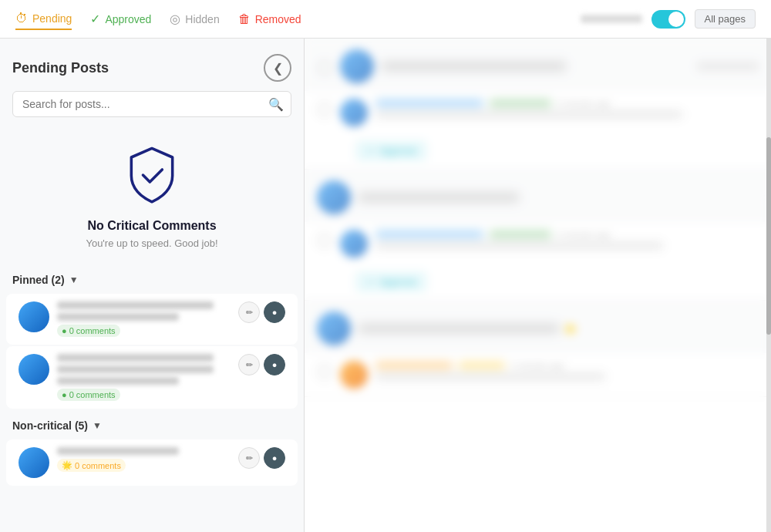 The width and height of the screenshot is (771, 532). I want to click on rp-action-blur, so click(728, 66).